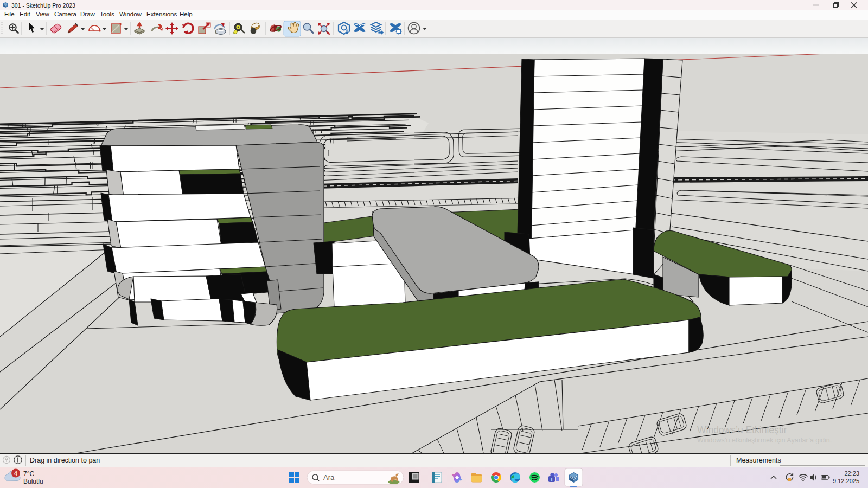  What do you see at coordinates (852, 473) in the screenshot?
I see `svg-text: 22:23` at bounding box center [852, 473].